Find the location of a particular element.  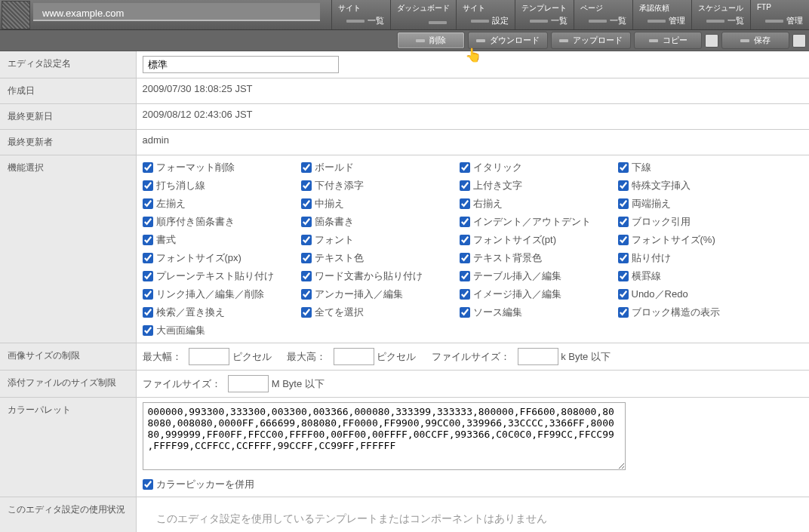

feature-item: テキスト色 is located at coordinates (380, 258).